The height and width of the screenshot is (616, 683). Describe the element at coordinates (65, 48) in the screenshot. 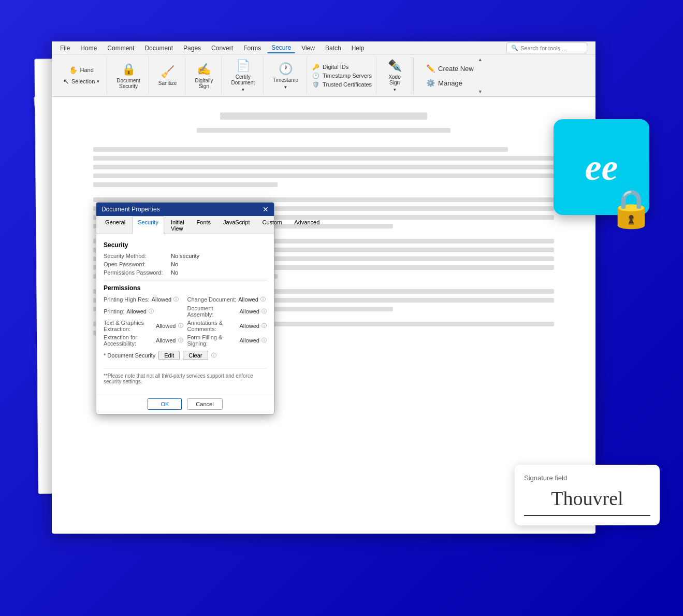

I see `menu-file: File` at that location.